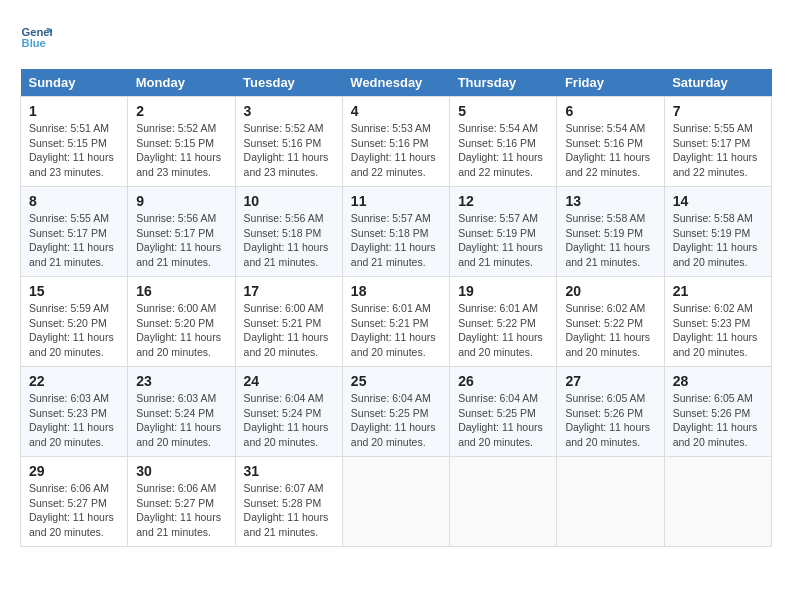 The width and height of the screenshot is (792, 612). What do you see at coordinates (181, 330) in the screenshot?
I see `day-info: Sunrise: 6:00 AM Sunset: 5:20 PM Dayligh…` at bounding box center [181, 330].